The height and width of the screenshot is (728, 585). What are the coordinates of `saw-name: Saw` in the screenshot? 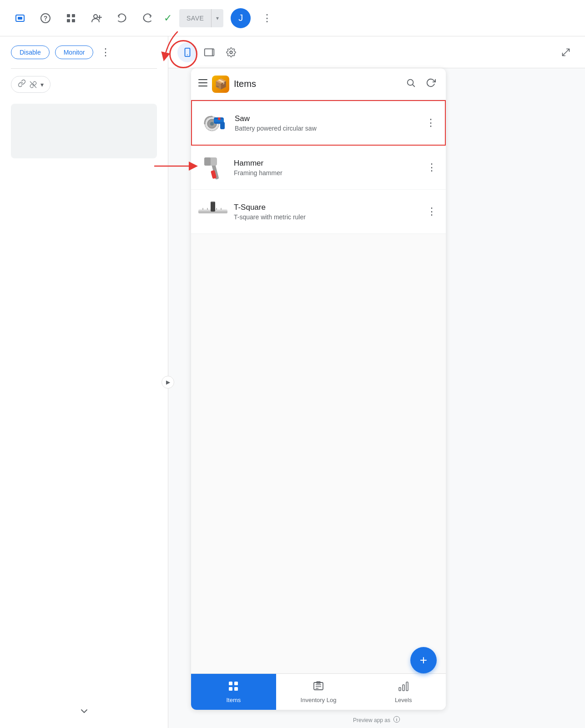 It's located at (326, 119).